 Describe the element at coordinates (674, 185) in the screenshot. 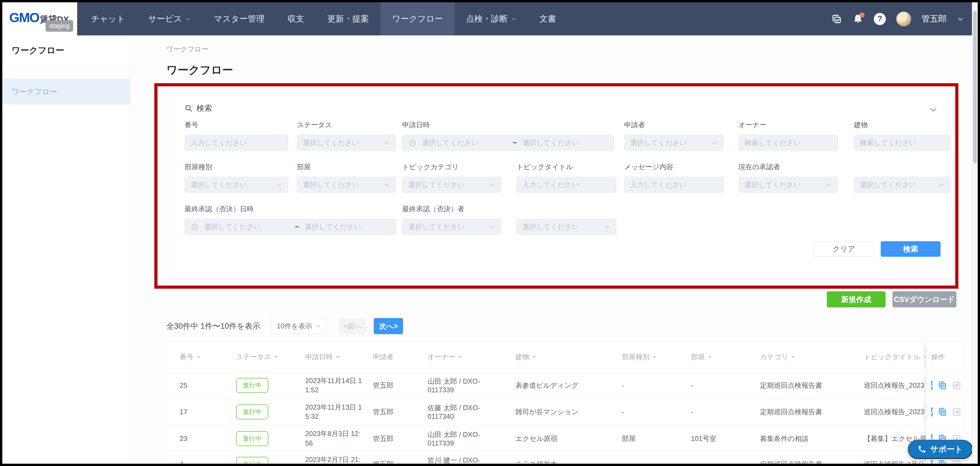

I see `message-input: 入力してください` at that location.